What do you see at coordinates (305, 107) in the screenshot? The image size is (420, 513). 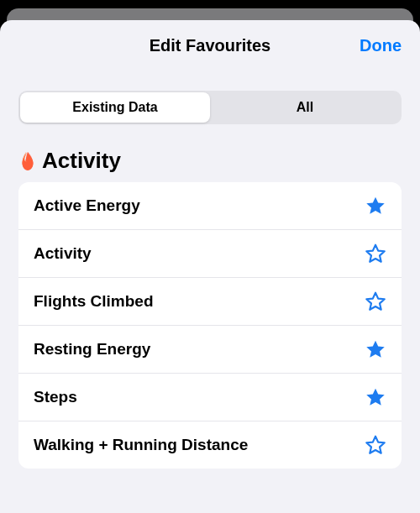 I see `segment-all: All` at bounding box center [305, 107].